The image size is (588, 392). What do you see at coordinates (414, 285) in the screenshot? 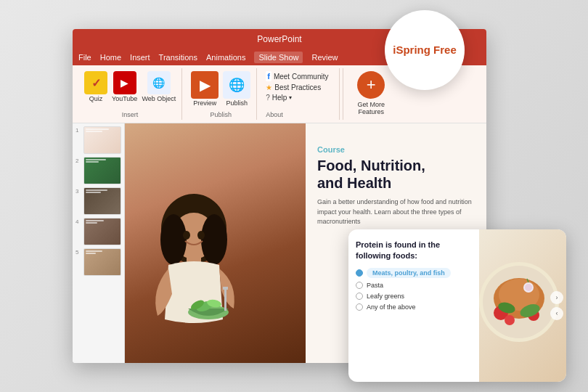
I see `mobile-option-2: Pasta` at bounding box center [414, 285].